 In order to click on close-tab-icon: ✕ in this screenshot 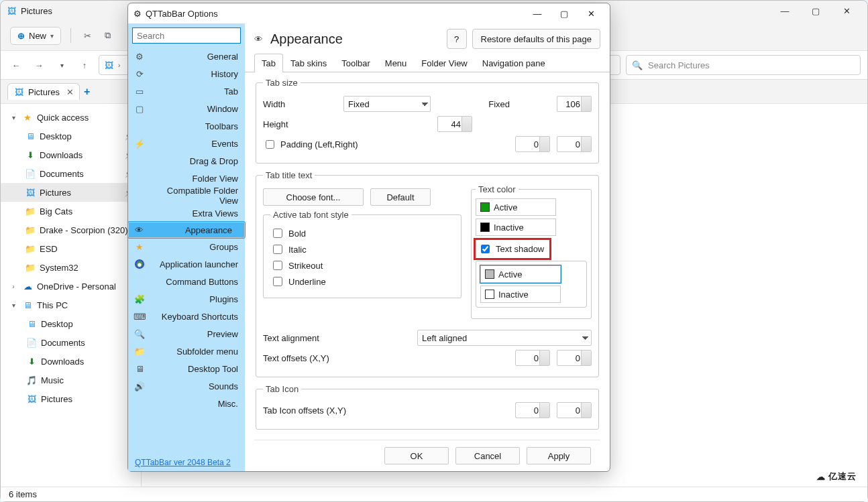, I will do `click(70, 92)`.